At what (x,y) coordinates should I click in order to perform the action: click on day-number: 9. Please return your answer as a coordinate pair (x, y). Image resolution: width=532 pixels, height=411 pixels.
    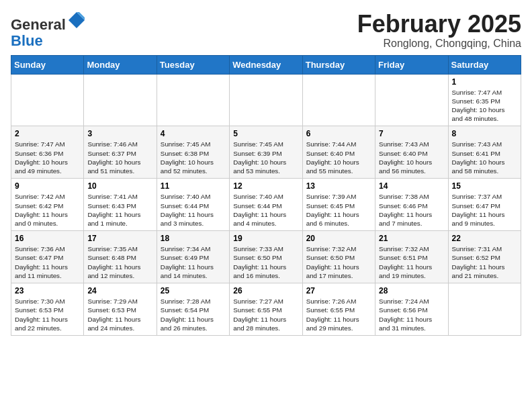
    Looking at the image, I should click on (47, 186).